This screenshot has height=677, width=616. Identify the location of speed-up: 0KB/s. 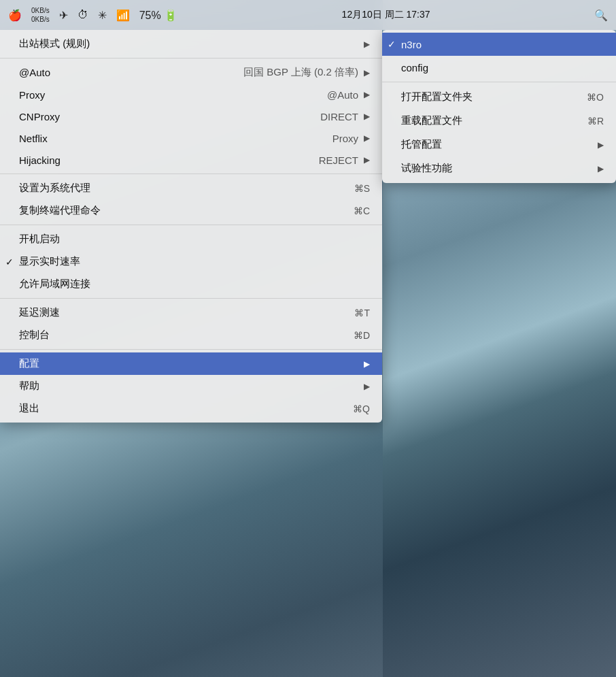
(41, 11).